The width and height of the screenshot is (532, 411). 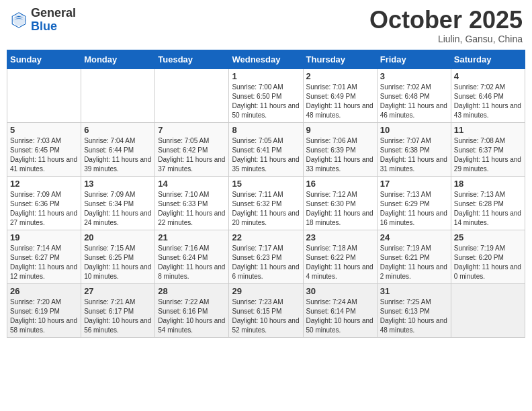 I want to click on day-cell: 12Sunrise: 7:09 AMSunset: 6:36 PMDayligh…, so click(x=44, y=203).